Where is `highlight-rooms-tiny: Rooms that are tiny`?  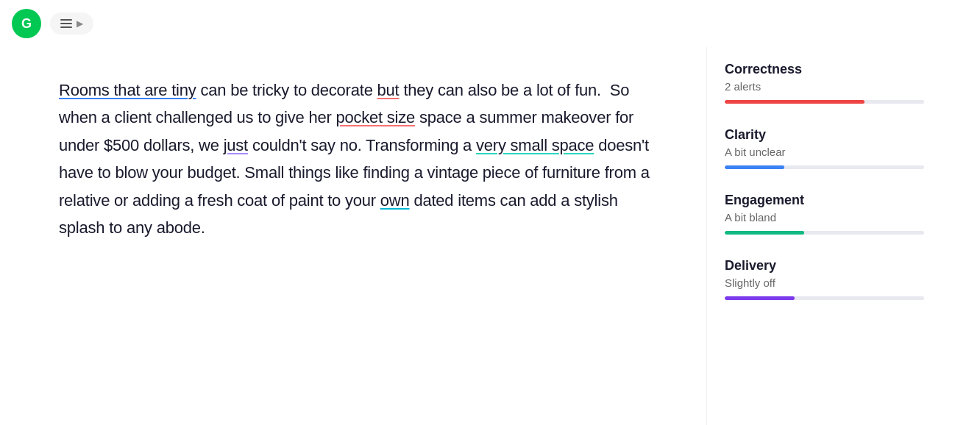 highlight-rooms-tiny: Rooms that are tiny is located at coordinates (128, 90).